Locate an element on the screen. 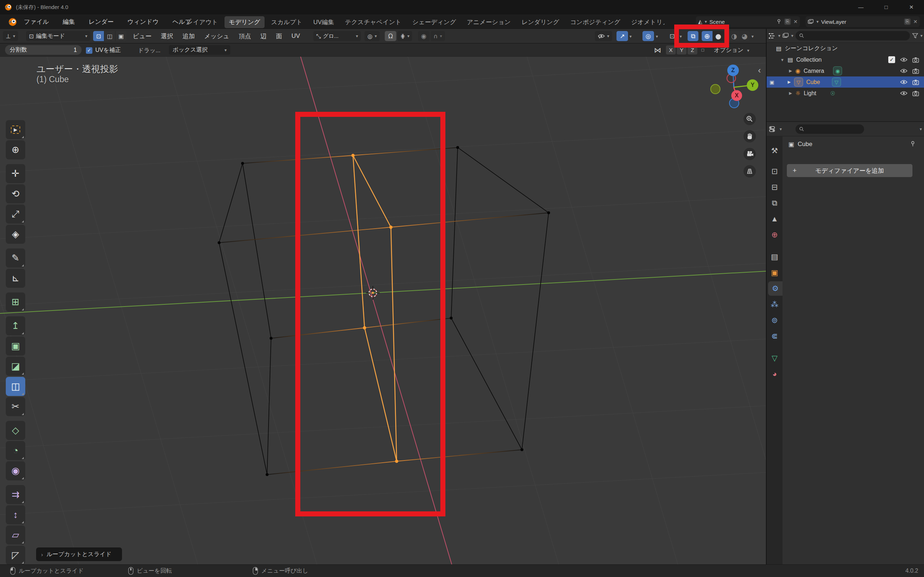 This screenshot has height=577, width=924. viewlayer-selector: ▾ ViewLayer ⎘ ✕ is located at coordinates (863, 22).